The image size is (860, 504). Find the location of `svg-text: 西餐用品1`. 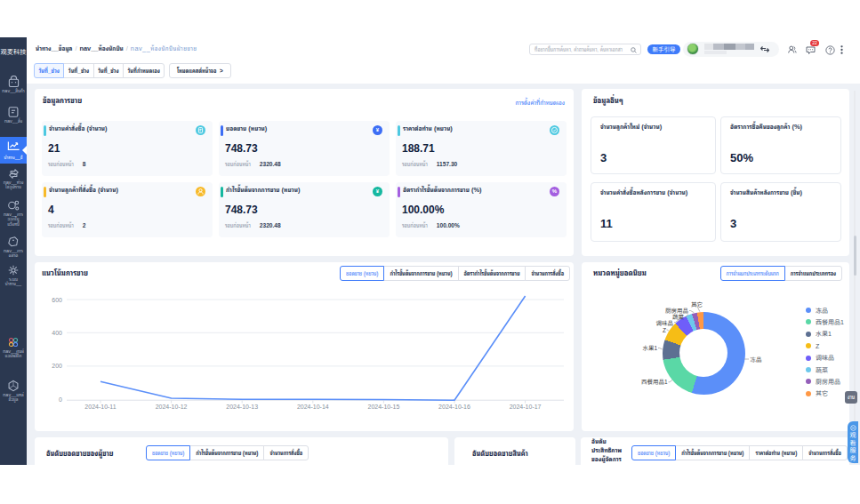

svg-text: 西餐用品1 is located at coordinates (655, 382).